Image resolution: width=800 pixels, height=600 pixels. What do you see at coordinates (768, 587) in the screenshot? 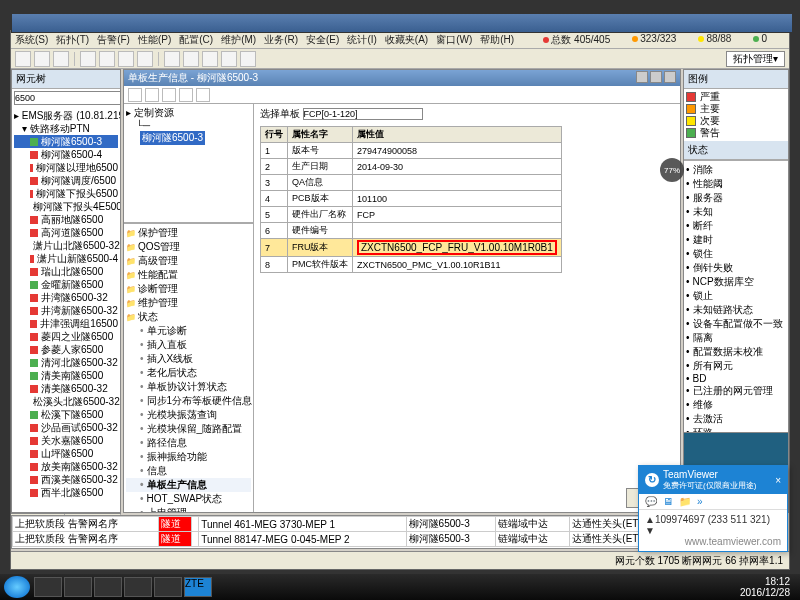
I see `system-tray: 18:122016/12/28` at bounding box center [768, 587].